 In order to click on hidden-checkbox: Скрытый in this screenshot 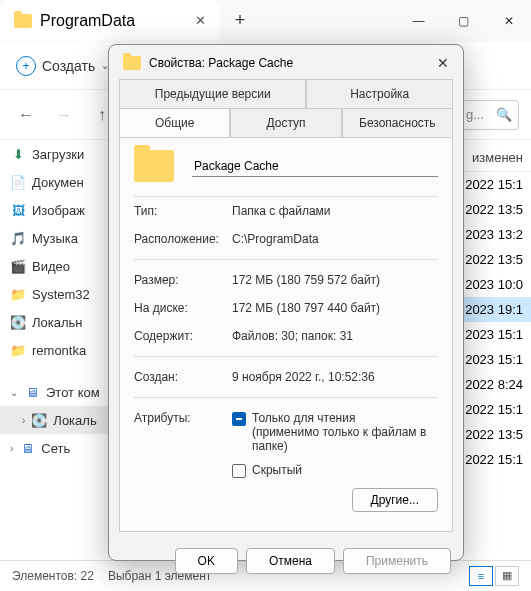, I will do `click(335, 470)`.